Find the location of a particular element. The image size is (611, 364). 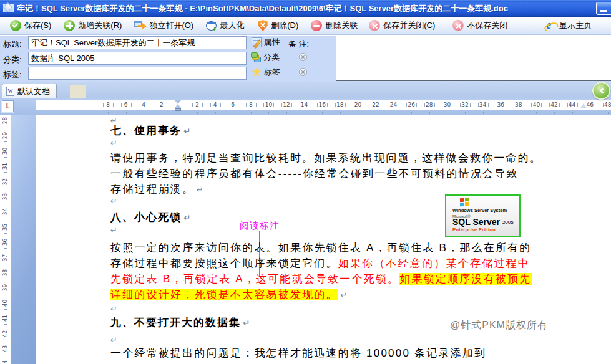

open-standalone-button-label: 独立打开(O) is located at coordinates (171, 26).